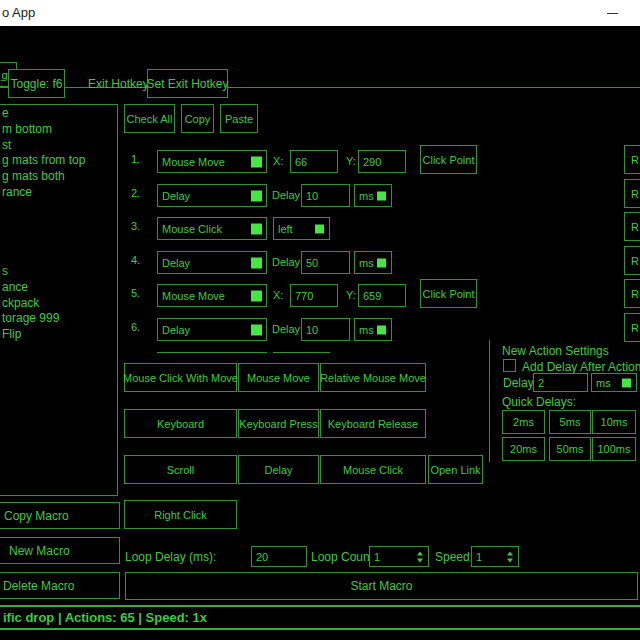 This screenshot has width=640, height=640. I want to click on macro-list-item: s, so click(58, 272).